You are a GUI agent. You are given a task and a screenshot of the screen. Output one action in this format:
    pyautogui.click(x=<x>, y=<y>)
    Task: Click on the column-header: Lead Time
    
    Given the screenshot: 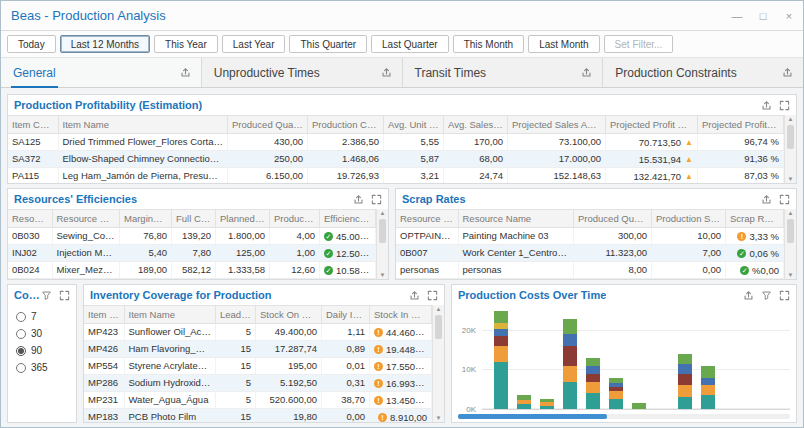 What is the action you would take?
    pyautogui.click(x=236, y=315)
    